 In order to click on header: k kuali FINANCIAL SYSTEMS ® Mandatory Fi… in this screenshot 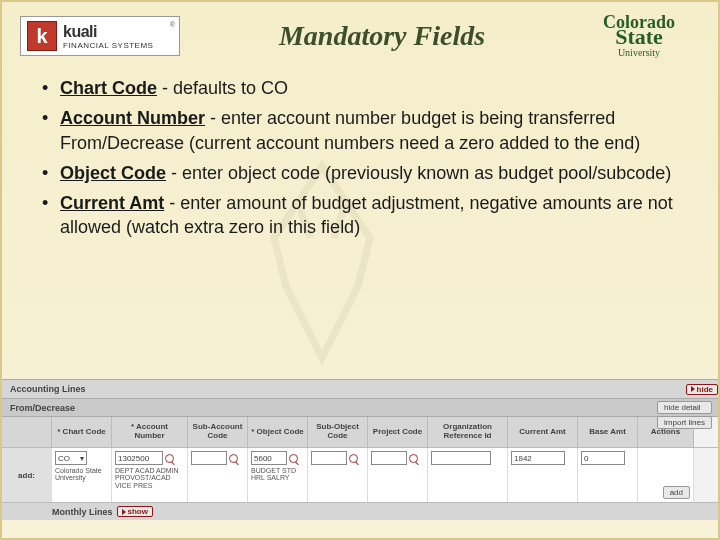, I will do `click(360, 34)`.